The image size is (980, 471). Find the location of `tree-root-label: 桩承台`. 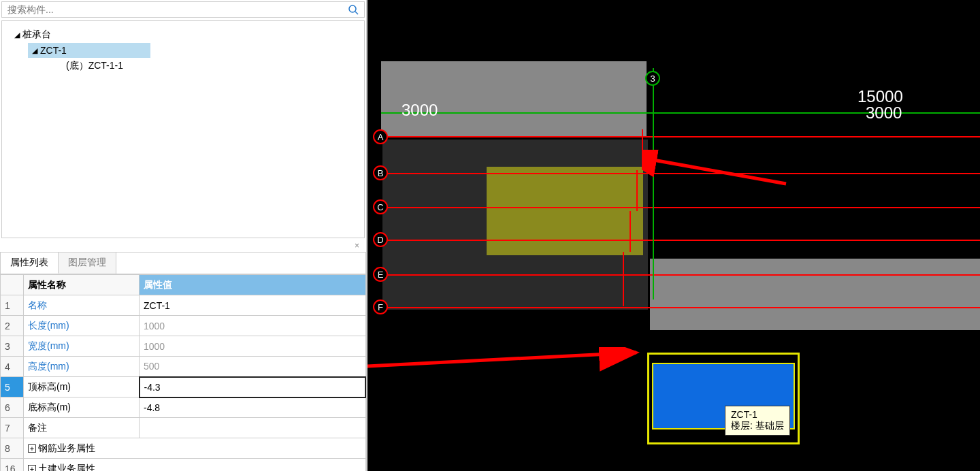

tree-root-label: 桩承台 is located at coordinates (37, 35).